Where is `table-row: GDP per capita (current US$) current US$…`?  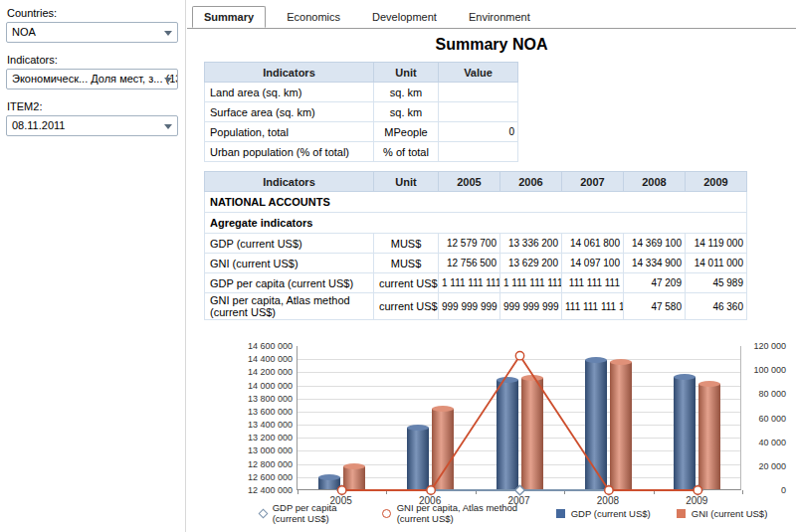 table-row: GDP per capita (current US$) current US$… is located at coordinates (476, 283).